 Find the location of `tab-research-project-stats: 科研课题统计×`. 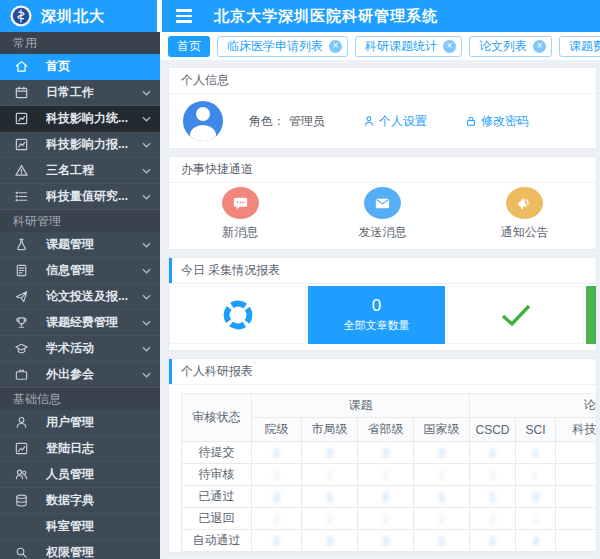

tab-research-project-stats: 科研课题统计× is located at coordinates (408, 46).